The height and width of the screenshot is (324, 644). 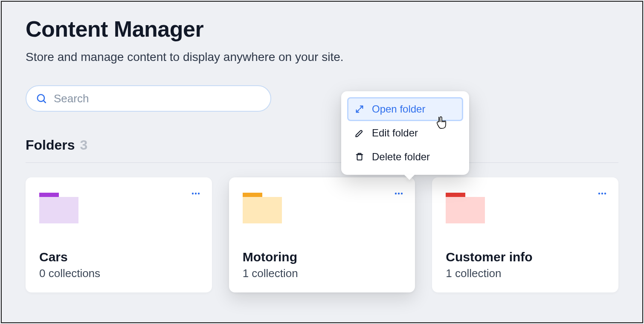 I want to click on menu-edit-folder: Edit folder, so click(x=405, y=133).